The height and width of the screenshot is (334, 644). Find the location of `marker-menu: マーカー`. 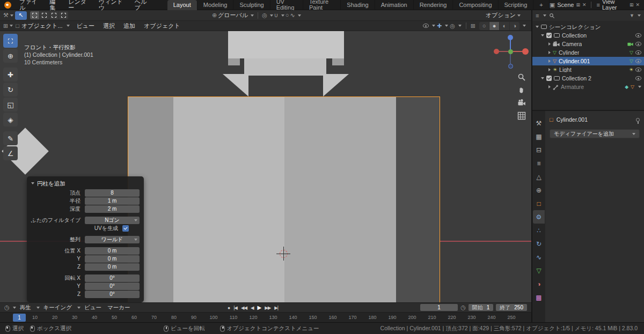

marker-menu: マーカー is located at coordinates (119, 308).